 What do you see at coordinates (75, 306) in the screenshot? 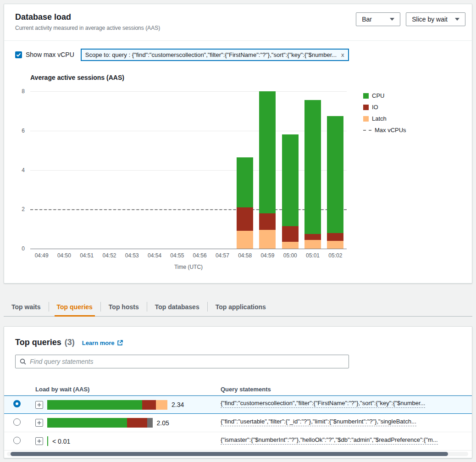
I see `tab-top-queries: Top queries` at bounding box center [75, 306].